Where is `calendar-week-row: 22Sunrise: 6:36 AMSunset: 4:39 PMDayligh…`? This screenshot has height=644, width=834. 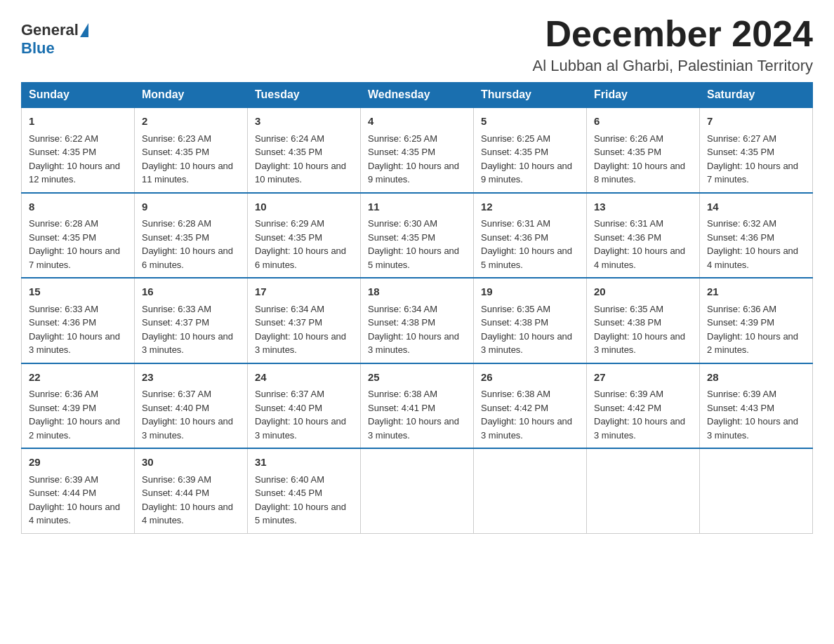 calendar-week-row: 22Sunrise: 6:36 AMSunset: 4:39 PMDayligh… is located at coordinates (417, 406).